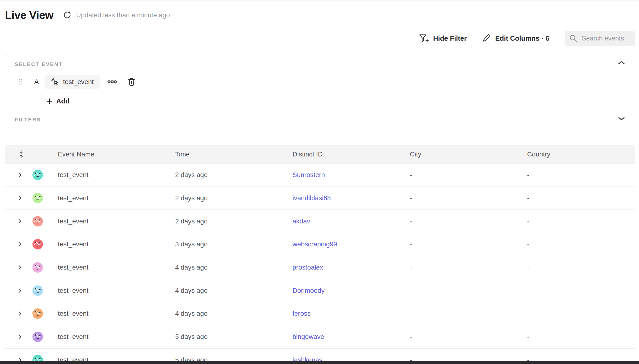  I want to click on refresh-button, so click(67, 15).